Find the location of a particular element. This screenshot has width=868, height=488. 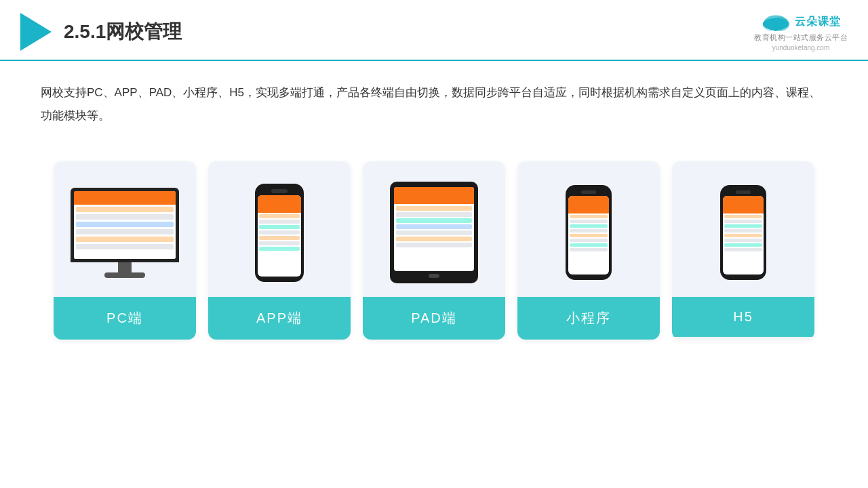

card-image-app is located at coordinates (279, 229).